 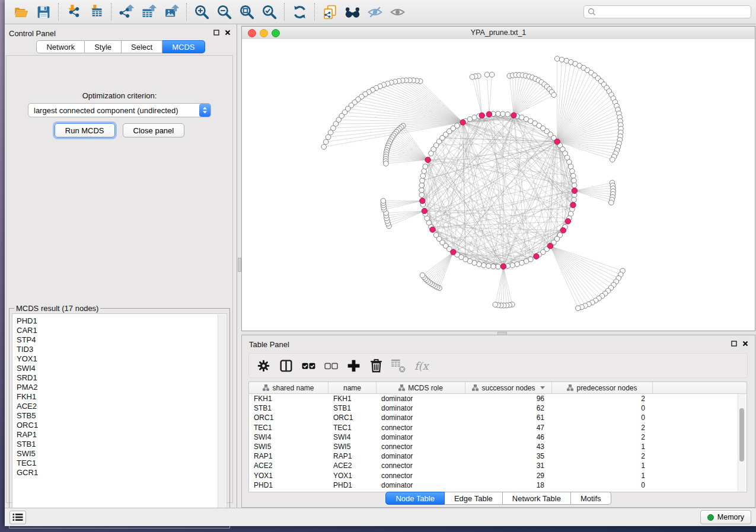 I want to click on cell-shared-name: RAP1, so click(x=289, y=456).